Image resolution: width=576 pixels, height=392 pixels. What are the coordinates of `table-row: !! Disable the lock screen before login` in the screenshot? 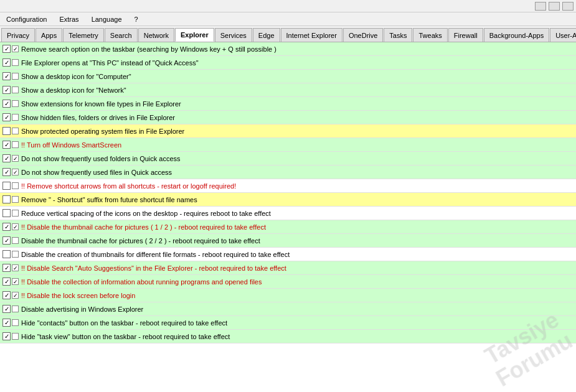 It's located at (288, 296).